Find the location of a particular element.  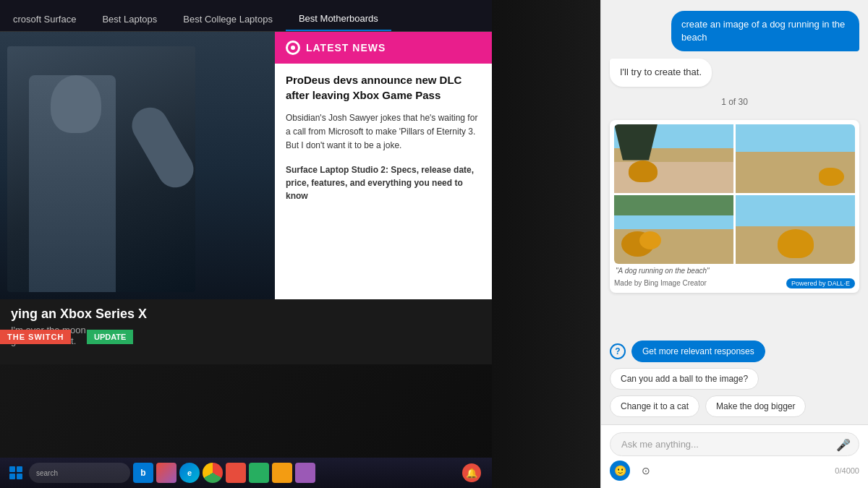

generated-image-top-right is located at coordinates (796, 159).